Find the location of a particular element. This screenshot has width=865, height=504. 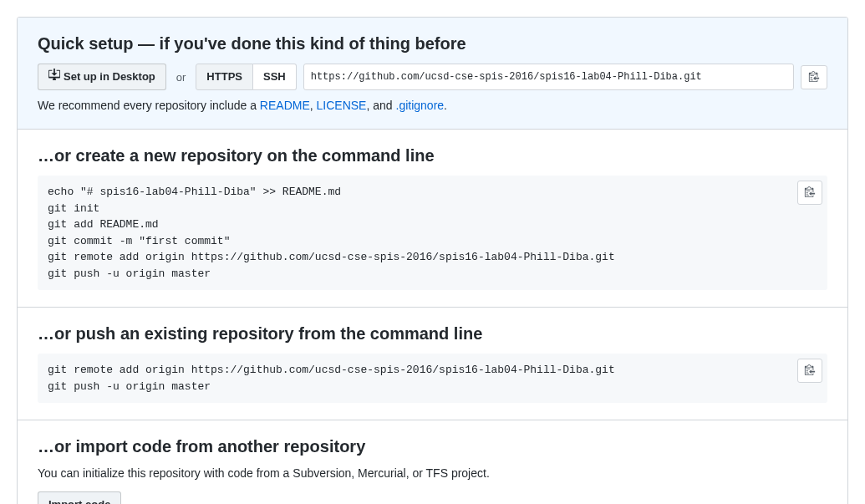

copy-push-repo-button is located at coordinates (810, 371).